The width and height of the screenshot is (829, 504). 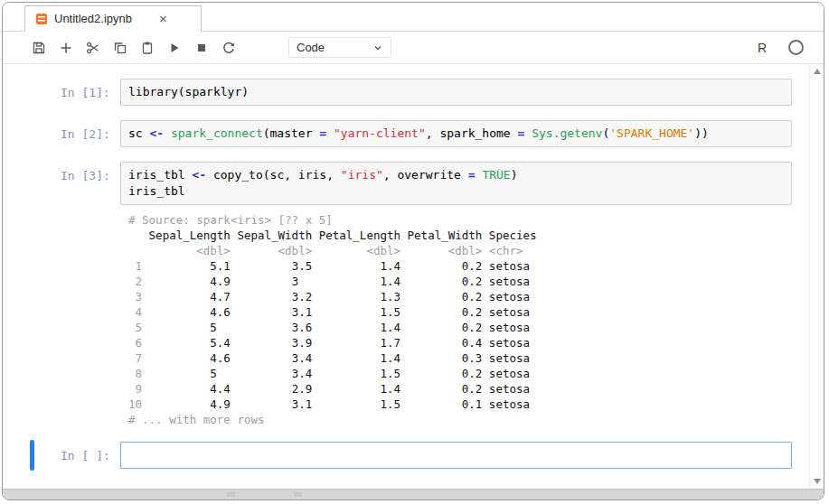 I want to click on notebook-icon, so click(x=42, y=19).